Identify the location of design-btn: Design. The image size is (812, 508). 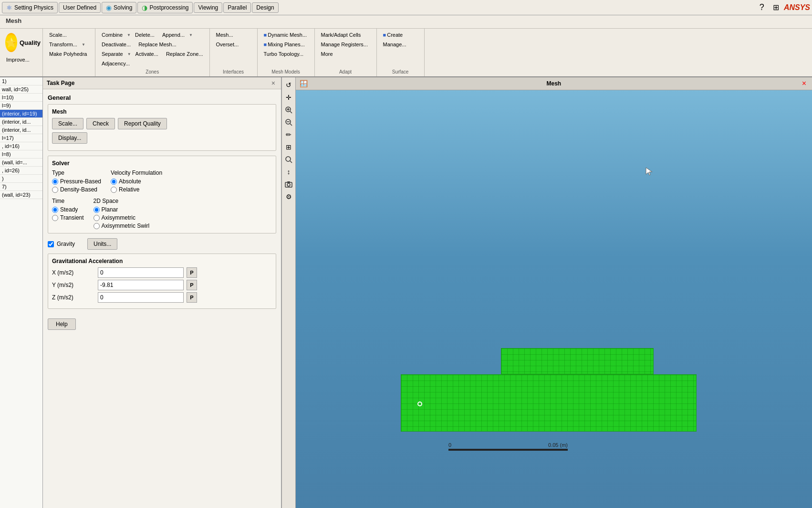
(265, 8).